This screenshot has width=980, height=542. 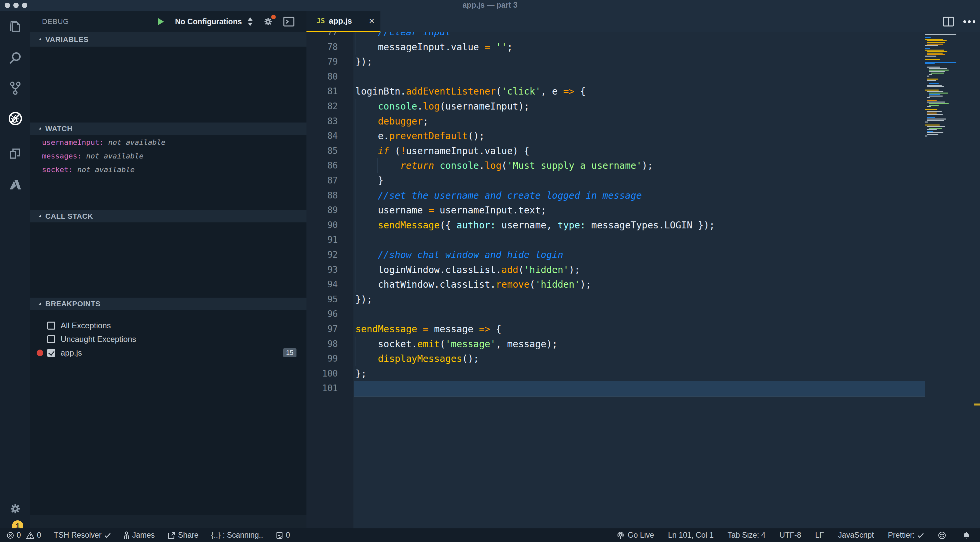 I want to click on line-number: 88, so click(x=332, y=196).